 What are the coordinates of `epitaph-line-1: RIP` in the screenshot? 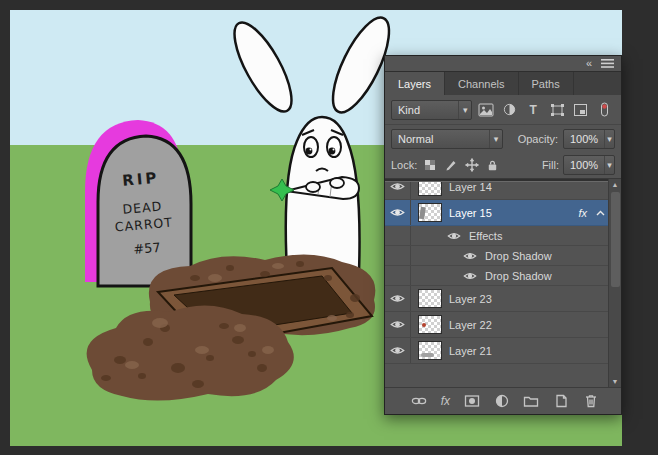 It's located at (142, 180).